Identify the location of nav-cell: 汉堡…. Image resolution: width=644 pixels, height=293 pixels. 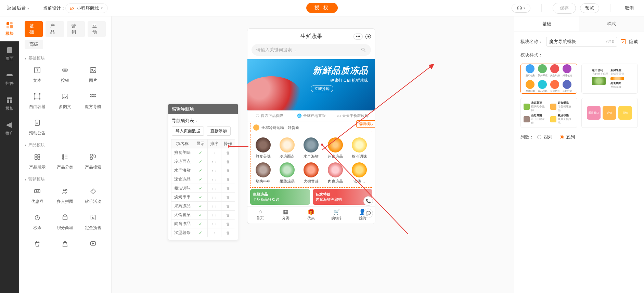
(359, 173).